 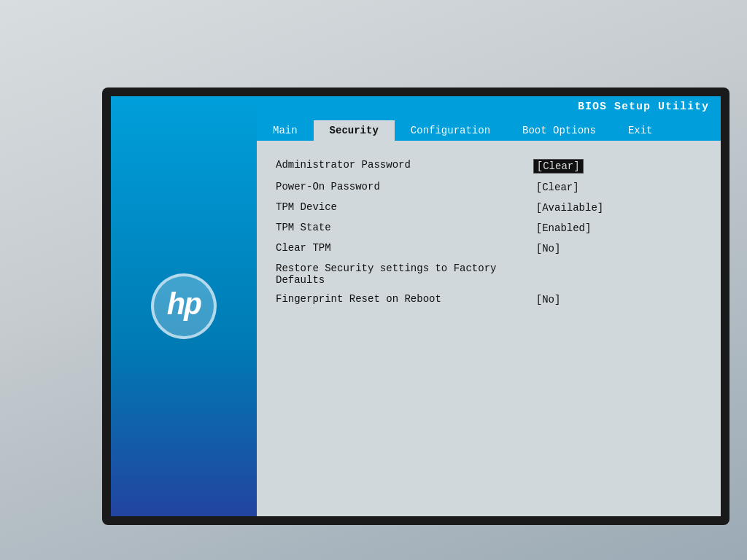 I want to click on hp-logo: hp, so click(x=184, y=306).